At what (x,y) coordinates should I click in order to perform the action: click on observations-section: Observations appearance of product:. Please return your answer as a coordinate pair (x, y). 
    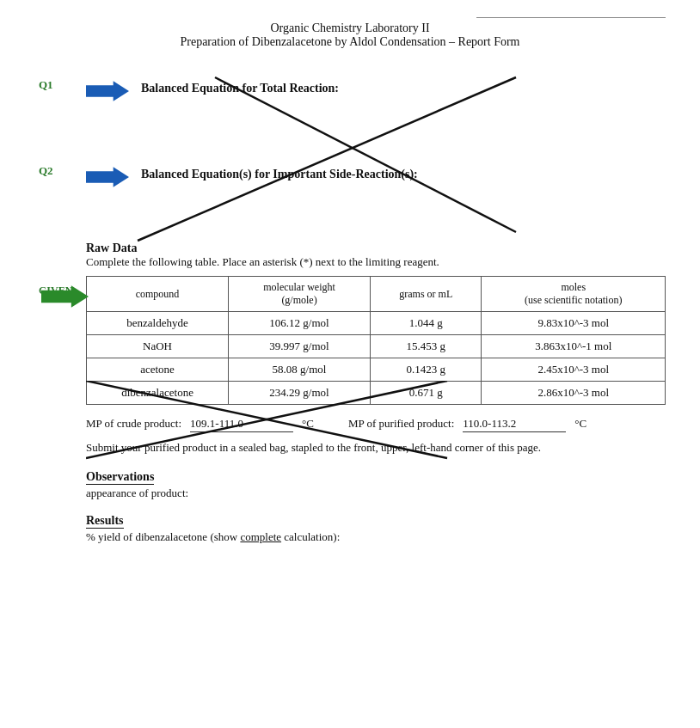
    Looking at the image, I should click on (376, 485).